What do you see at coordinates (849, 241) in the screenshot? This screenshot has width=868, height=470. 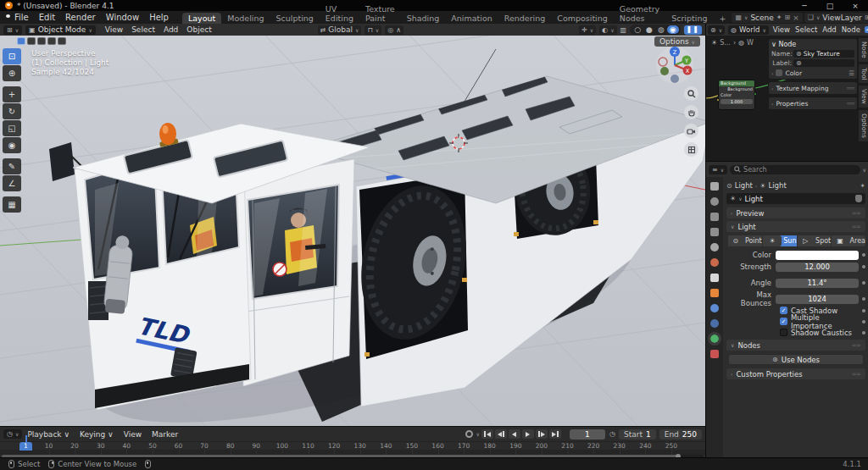 I see `light-type-area-button: ▣Area` at bounding box center [849, 241].